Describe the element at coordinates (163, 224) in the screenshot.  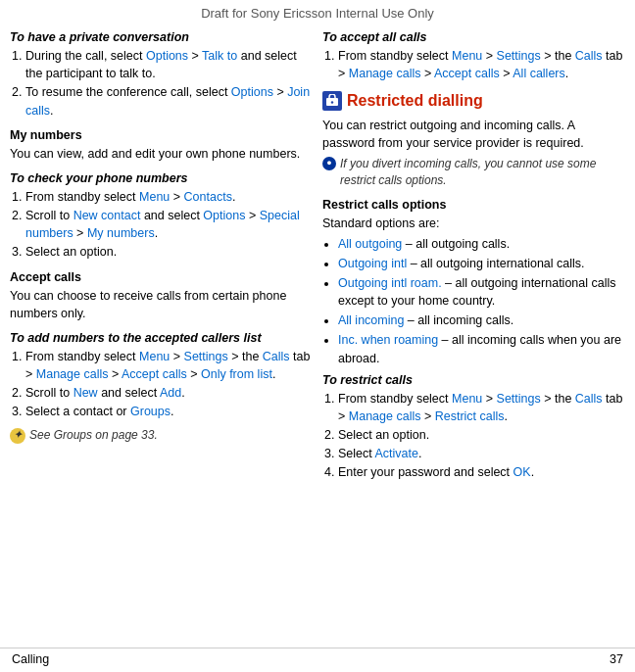
I see `specialnumbers-link: Special numbers` at that location.